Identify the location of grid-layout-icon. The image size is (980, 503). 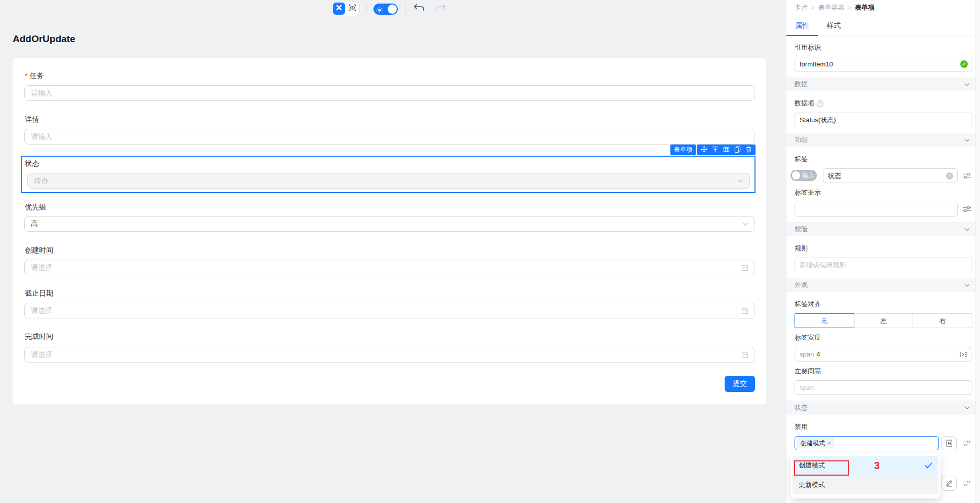
(727, 150).